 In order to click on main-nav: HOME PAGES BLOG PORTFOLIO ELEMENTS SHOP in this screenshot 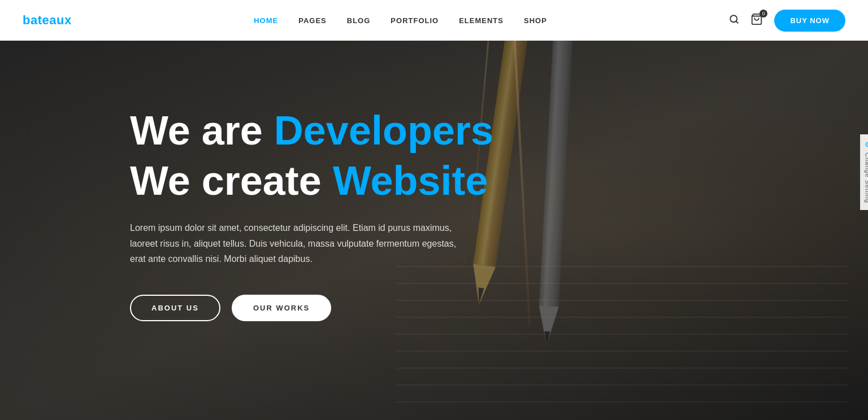, I will do `click(400, 20)`.